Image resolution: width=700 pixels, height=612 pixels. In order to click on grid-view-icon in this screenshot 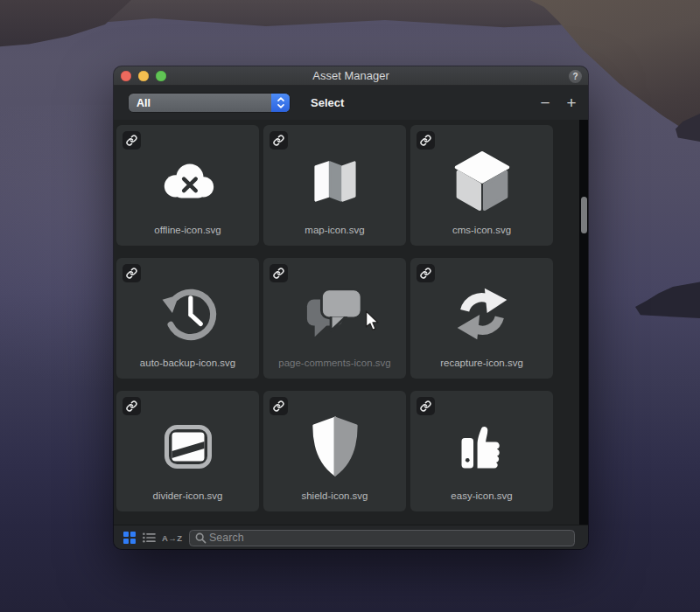, I will do `click(130, 538)`.